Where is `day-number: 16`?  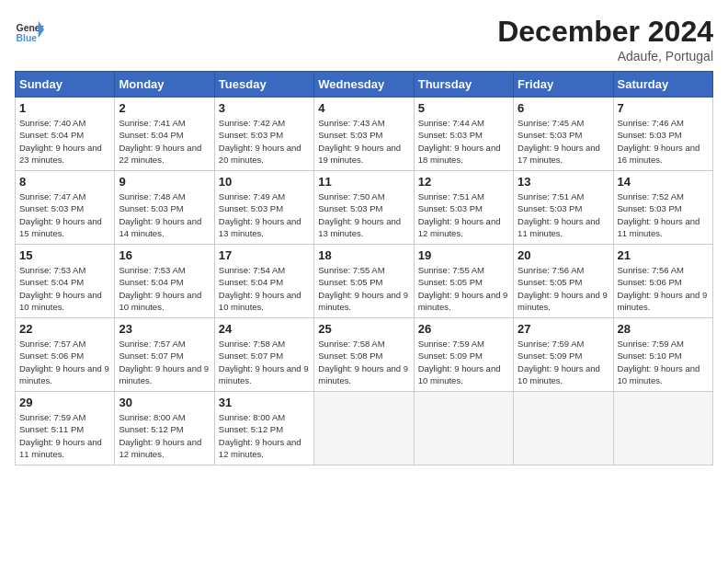
day-number: 16 is located at coordinates (164, 256).